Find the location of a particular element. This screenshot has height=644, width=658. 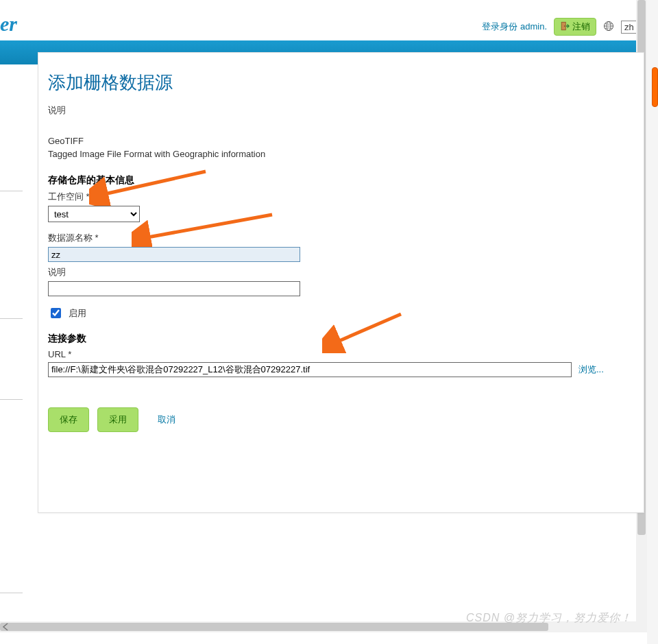

format-name: GeoTIFF is located at coordinates (339, 141).